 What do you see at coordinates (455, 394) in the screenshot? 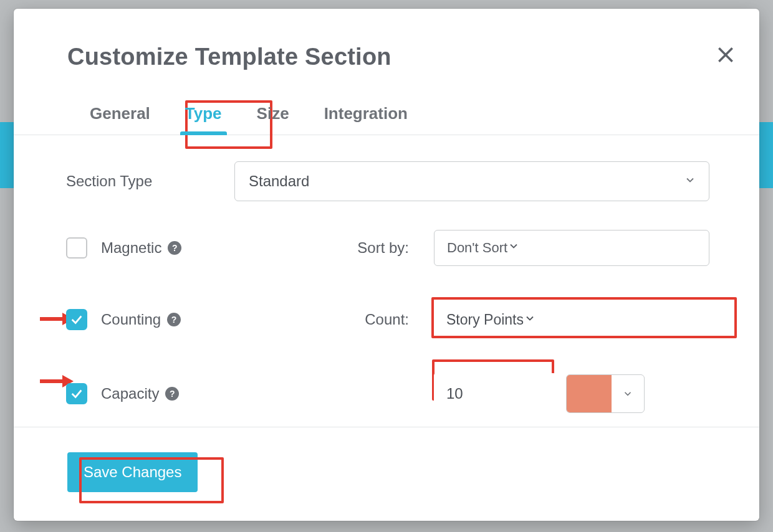
I see `capacity-value: 10` at bounding box center [455, 394].